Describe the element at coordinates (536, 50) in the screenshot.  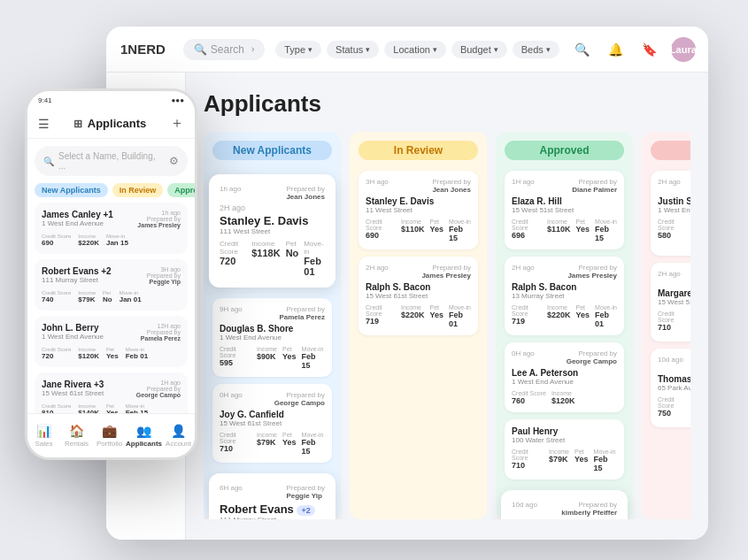
I see `filter-beds: Beds` at that location.